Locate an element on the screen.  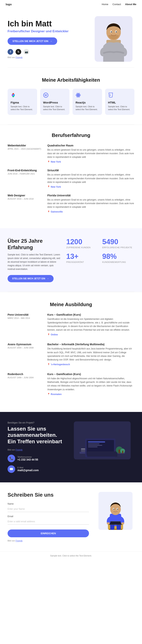
cta-phone-item: 📞 Telefonnummer +1 232 343 44 55 is located at coordinates (36, 458).